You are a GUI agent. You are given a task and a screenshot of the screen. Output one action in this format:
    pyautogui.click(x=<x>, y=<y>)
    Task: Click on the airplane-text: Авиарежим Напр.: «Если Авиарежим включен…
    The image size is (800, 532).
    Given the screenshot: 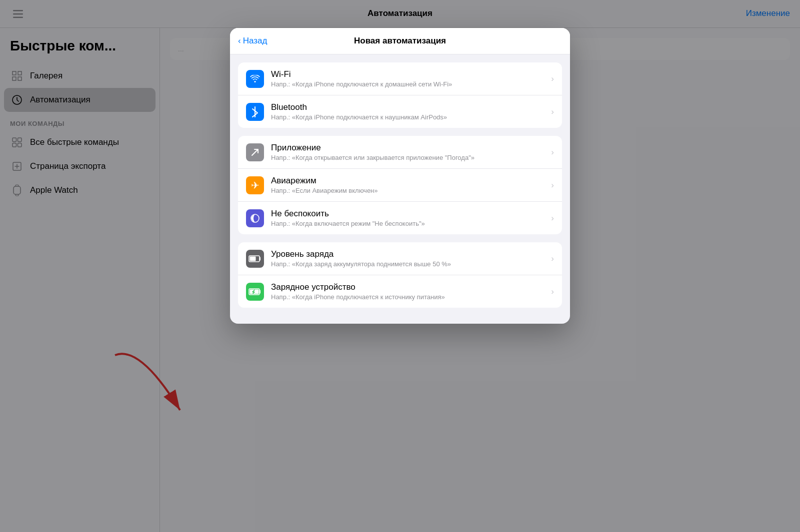 What is the action you would take?
    pyautogui.click(x=408, y=185)
    